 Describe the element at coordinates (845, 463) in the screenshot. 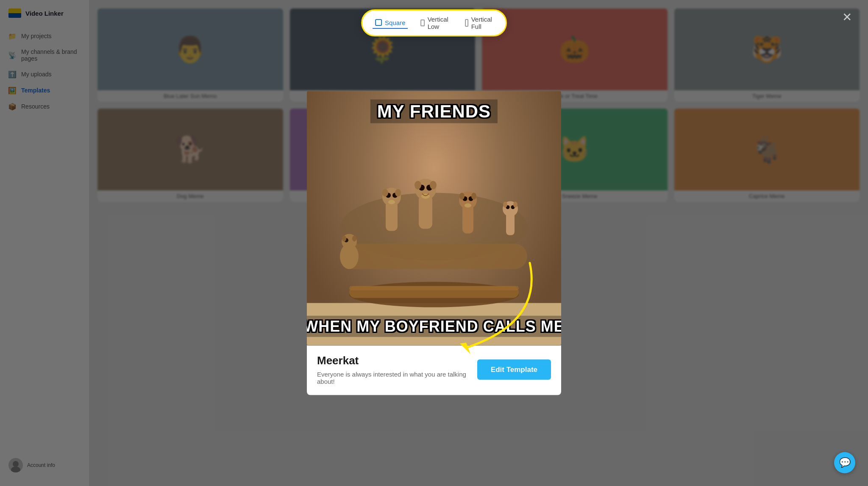

I see `chat-button: 💬` at that location.